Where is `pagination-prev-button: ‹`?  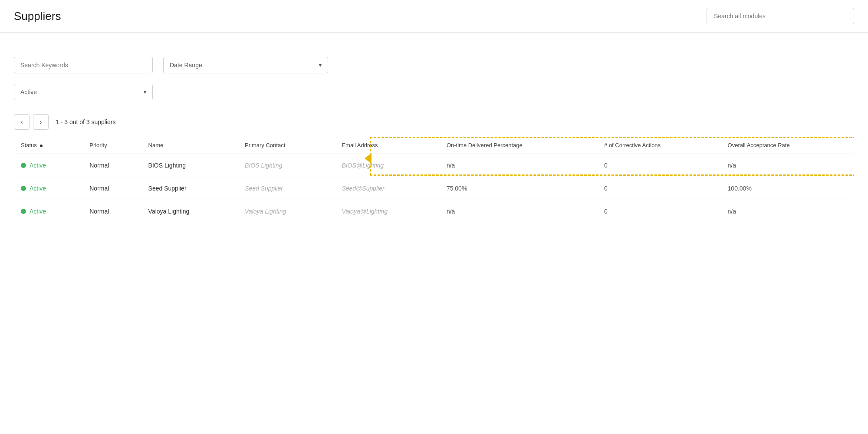 pagination-prev-button: ‹ is located at coordinates (22, 122).